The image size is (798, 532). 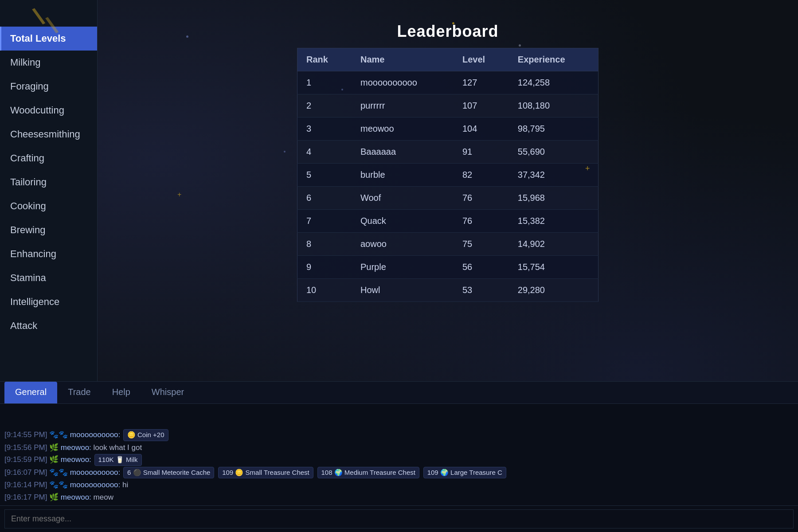 I want to click on sidebar-item-enhancing: Enhancing, so click(x=49, y=254).